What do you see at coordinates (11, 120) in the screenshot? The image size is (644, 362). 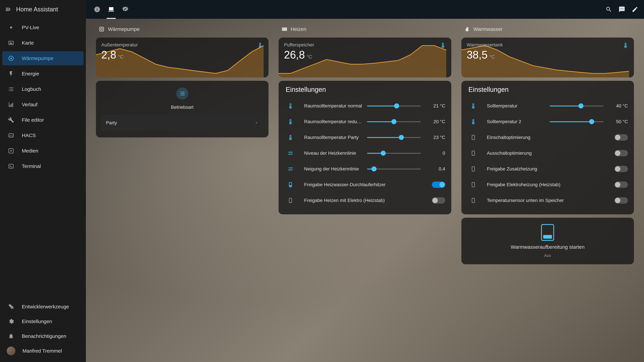 I see `wrench-icon` at bounding box center [11, 120].